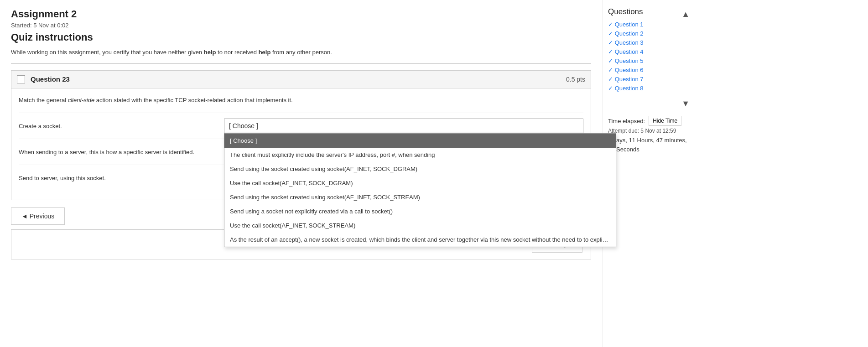  I want to click on sidebar-item-question3: Question 3, so click(650, 43).